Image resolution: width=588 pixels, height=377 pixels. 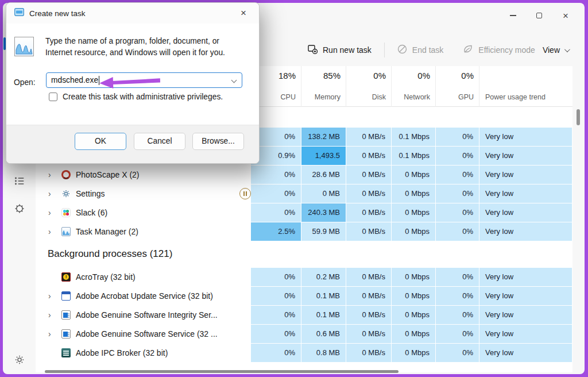 What do you see at coordinates (526, 86) in the screenshot?
I see `column-header-power: Power usage trend` at bounding box center [526, 86].